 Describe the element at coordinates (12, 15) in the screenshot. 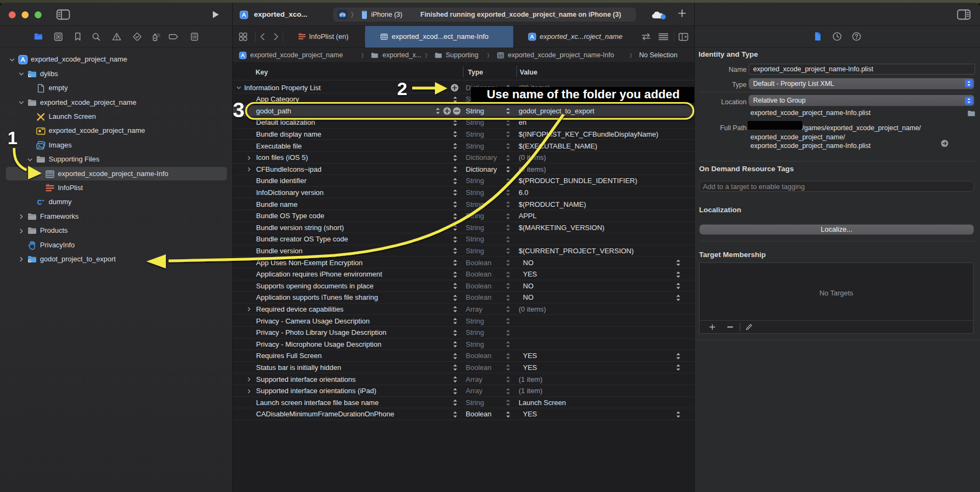

I see `close-button` at that location.